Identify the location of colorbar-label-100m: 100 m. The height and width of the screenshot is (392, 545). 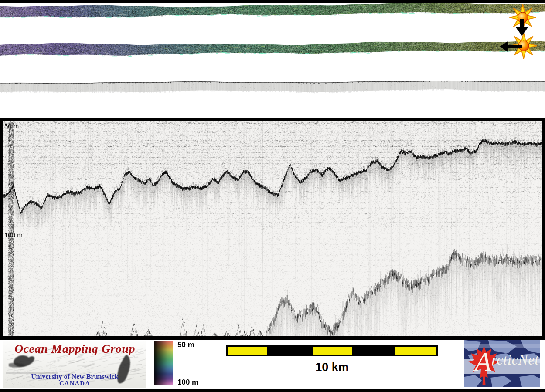
(188, 382).